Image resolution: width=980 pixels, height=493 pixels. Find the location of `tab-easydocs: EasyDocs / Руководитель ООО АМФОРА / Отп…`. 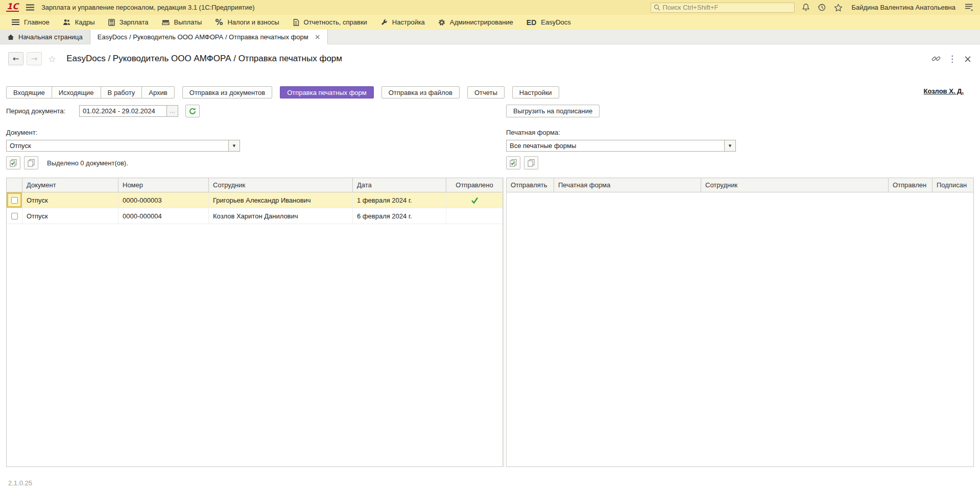

tab-easydocs: EasyDocs / Руководитель ООО АМФОРА / Отп… is located at coordinates (209, 37).